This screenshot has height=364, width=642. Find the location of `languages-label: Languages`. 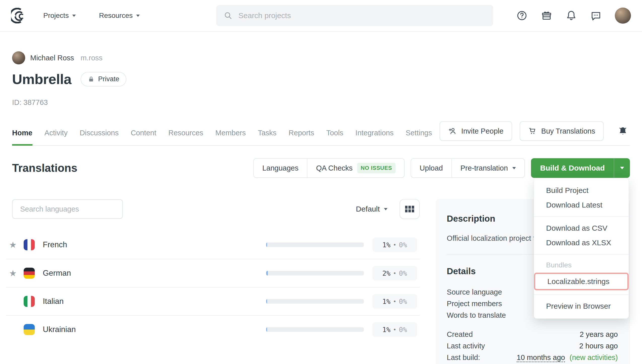

languages-label: Languages is located at coordinates (280, 168).